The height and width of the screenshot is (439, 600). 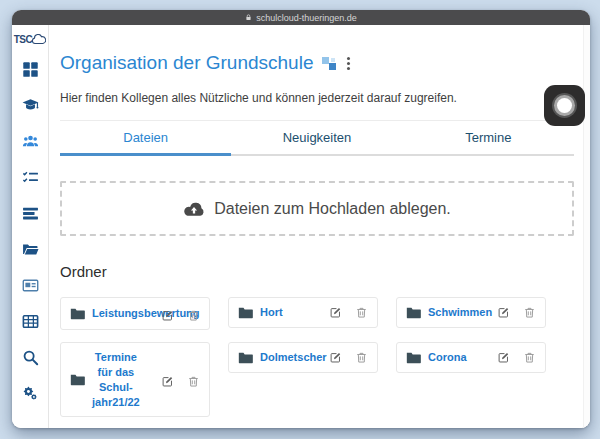 What do you see at coordinates (272, 312) in the screenshot?
I see `folder-name-link: Hort` at bounding box center [272, 312].